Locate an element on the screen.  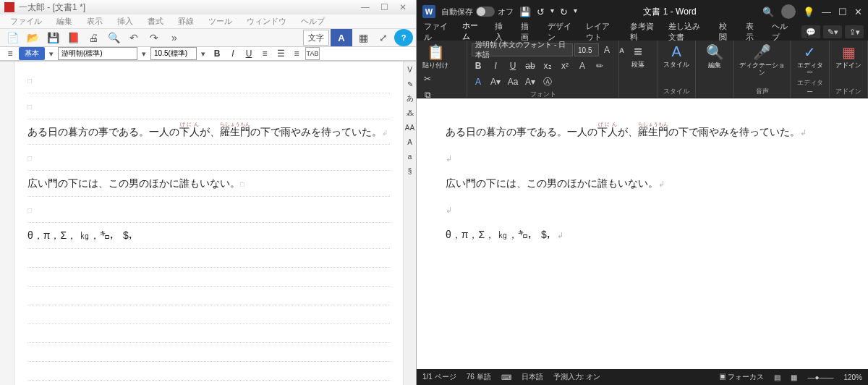
para-mark-icon: □ is located at coordinates (30, 107).